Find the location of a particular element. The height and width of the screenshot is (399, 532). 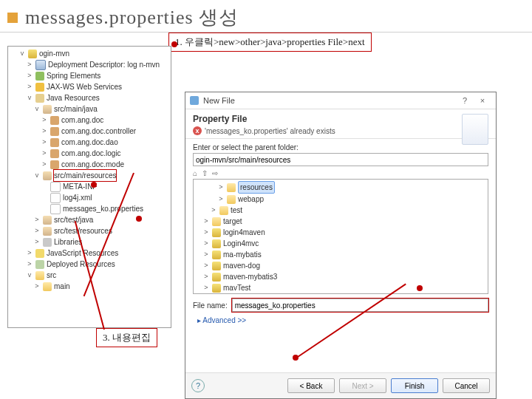

forward-arrow-icon: ⇨ is located at coordinates (215, 173).